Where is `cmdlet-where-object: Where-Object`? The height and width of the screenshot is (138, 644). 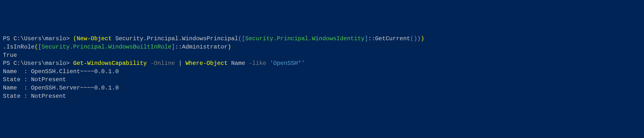 cmdlet-where-object: Where-Object is located at coordinates (206, 63).